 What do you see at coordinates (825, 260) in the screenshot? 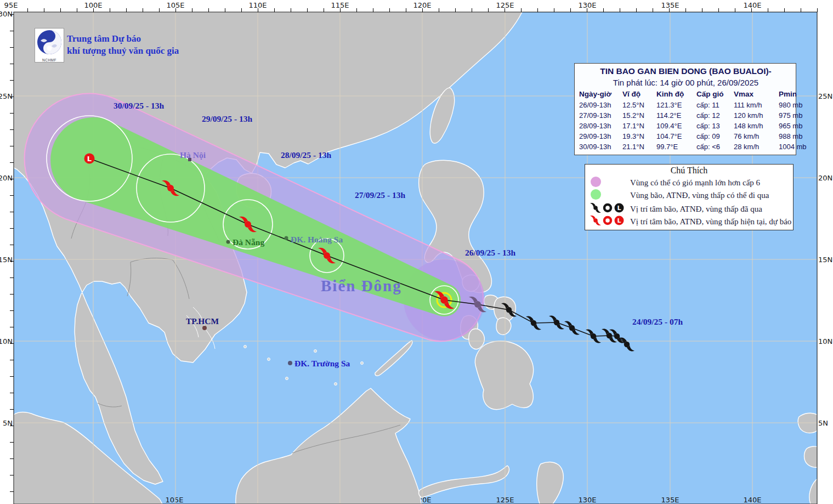
I see `axis-label: 15N` at bounding box center [825, 260].